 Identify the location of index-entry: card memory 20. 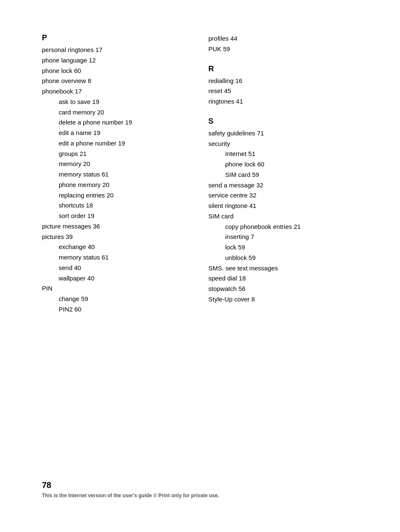
(117, 112).